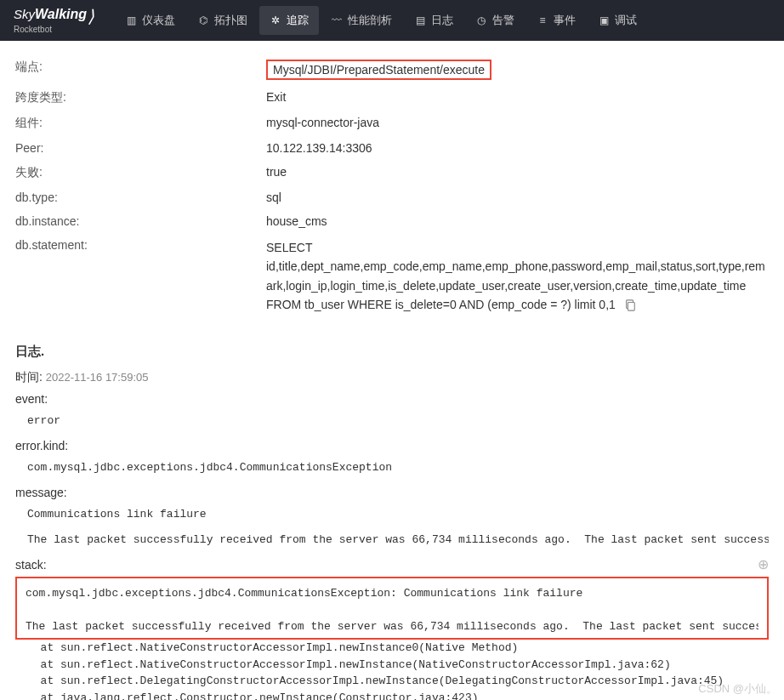 The width and height of the screenshot is (784, 700). What do you see at coordinates (392, 681) in the screenshot?
I see `stack-line: at sun.reflect.DelegatingConstructorAcce…` at bounding box center [392, 681].